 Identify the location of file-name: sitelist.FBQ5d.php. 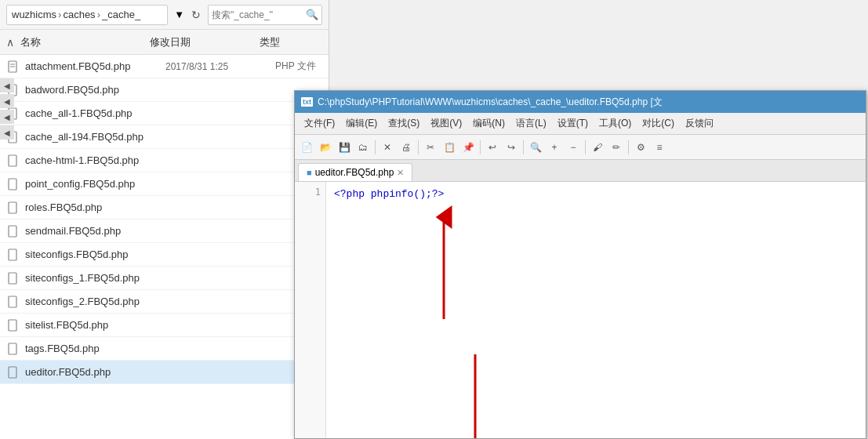
(174, 325).